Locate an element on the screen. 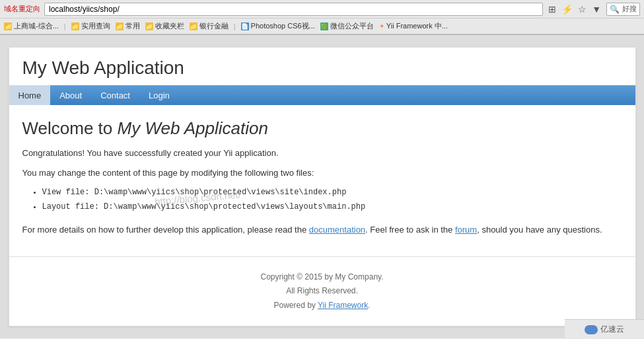 This screenshot has height=339, width=644. modify-text: You may change the content of this page … is located at coordinates (322, 173).